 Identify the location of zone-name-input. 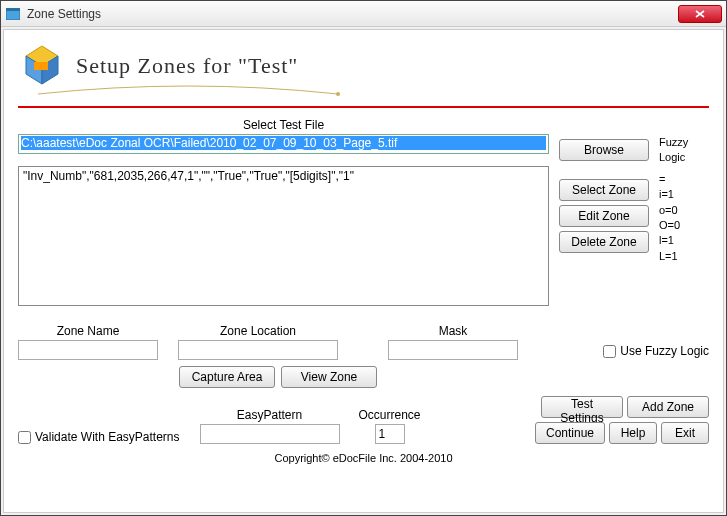
(88, 350).